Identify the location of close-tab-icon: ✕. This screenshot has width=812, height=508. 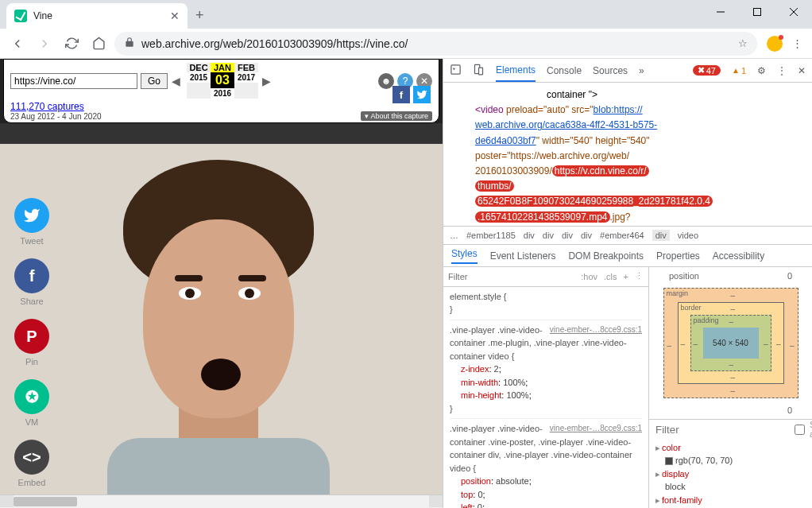
(175, 16).